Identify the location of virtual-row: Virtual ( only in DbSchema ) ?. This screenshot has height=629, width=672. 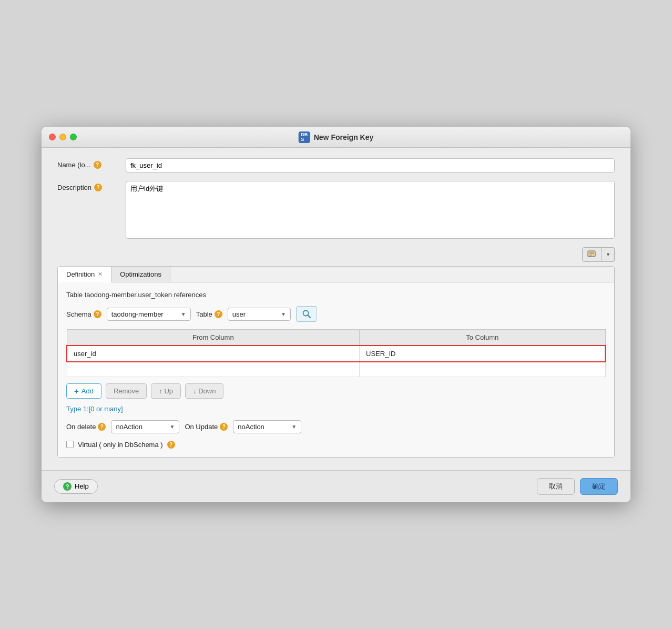
(336, 445).